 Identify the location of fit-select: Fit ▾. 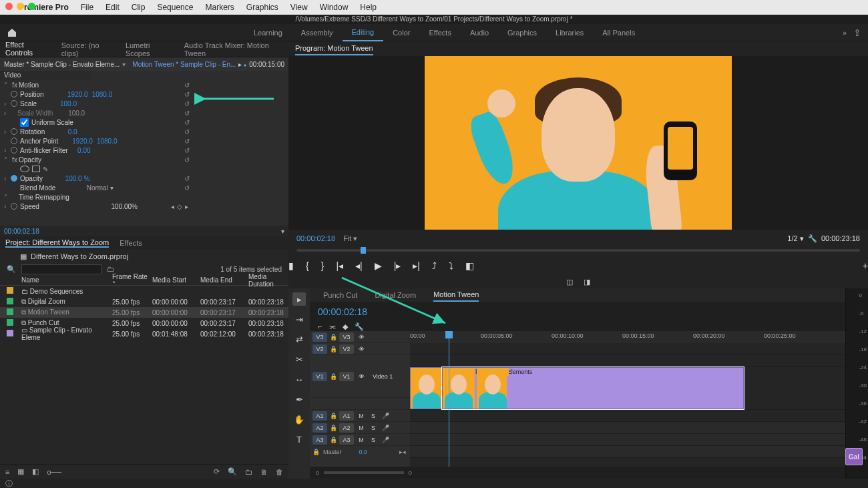
(350, 239).